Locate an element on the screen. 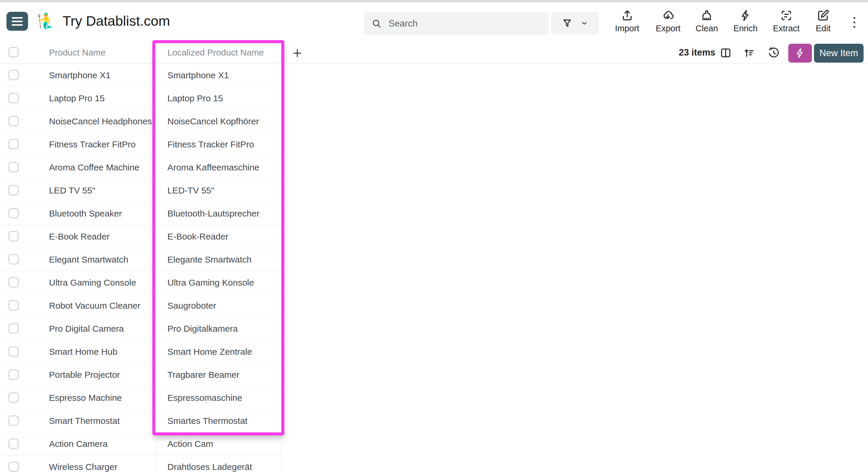  product-name-cell: Aroma Coffee Machine is located at coordinates (94, 168).